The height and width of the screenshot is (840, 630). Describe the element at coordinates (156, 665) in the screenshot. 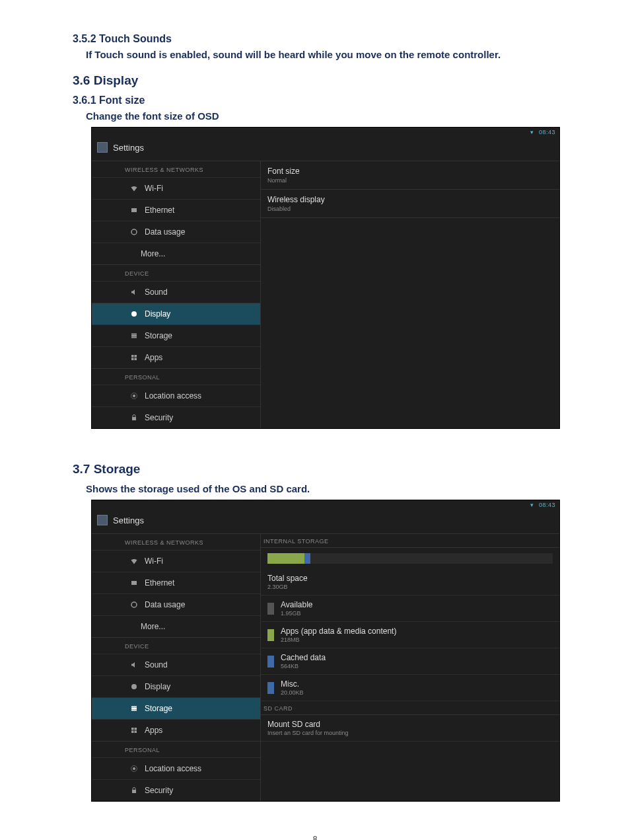

I see `sidebar-item-label: Sound` at that location.